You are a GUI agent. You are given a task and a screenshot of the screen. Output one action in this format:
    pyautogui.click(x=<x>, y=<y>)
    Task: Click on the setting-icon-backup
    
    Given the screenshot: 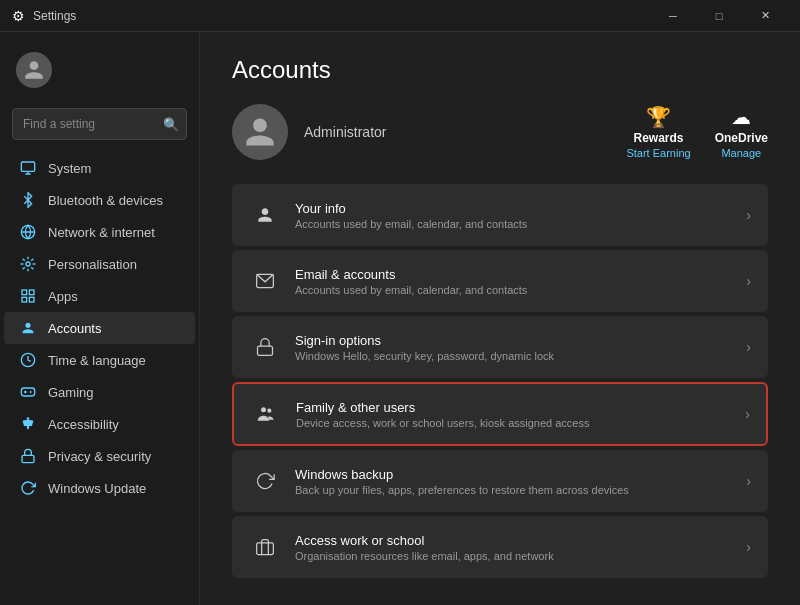 What is the action you would take?
    pyautogui.click(x=265, y=481)
    